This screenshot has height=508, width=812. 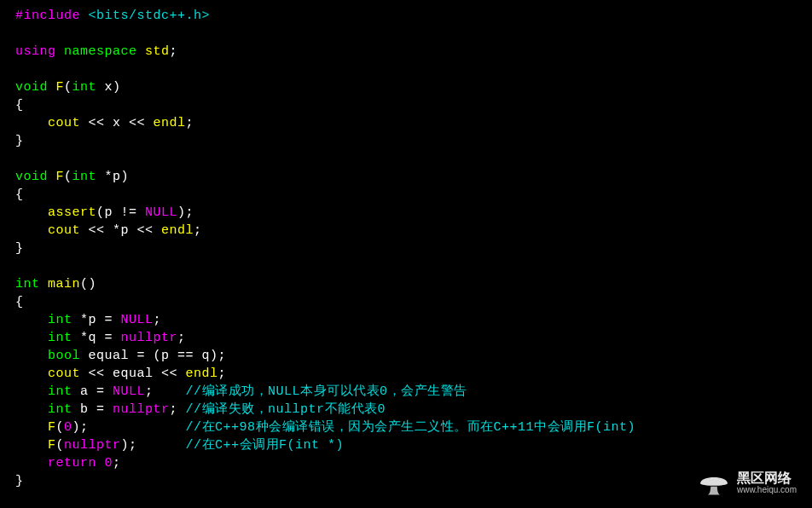 I want to click on mushroom-icon, so click(x=714, y=483).